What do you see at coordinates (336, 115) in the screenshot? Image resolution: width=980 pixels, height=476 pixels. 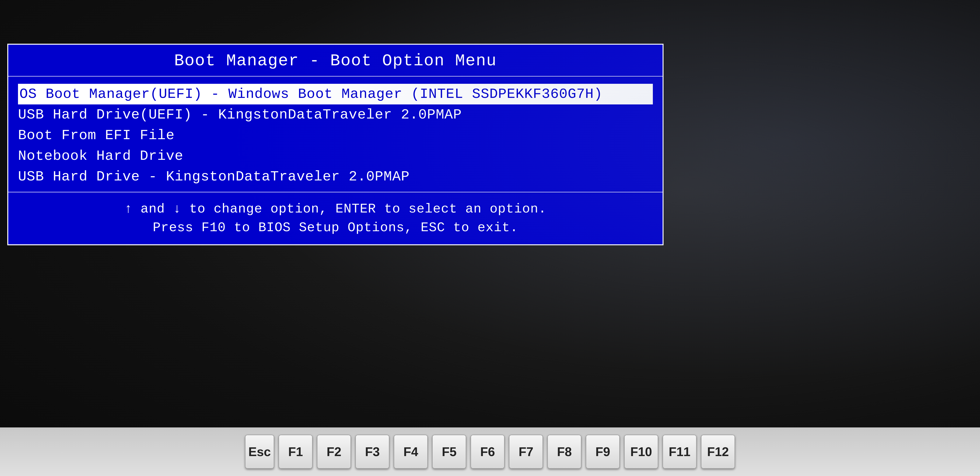 I see `bios-menu-item-1: USB Hard Drive(UEFI) - KingstonDataTrave…` at bounding box center [336, 115].